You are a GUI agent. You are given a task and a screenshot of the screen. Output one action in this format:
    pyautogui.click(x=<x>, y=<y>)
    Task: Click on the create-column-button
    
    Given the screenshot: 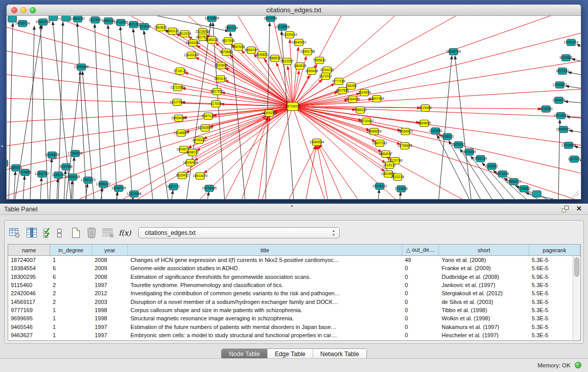 What is the action you would take?
    pyautogui.click(x=76, y=233)
    